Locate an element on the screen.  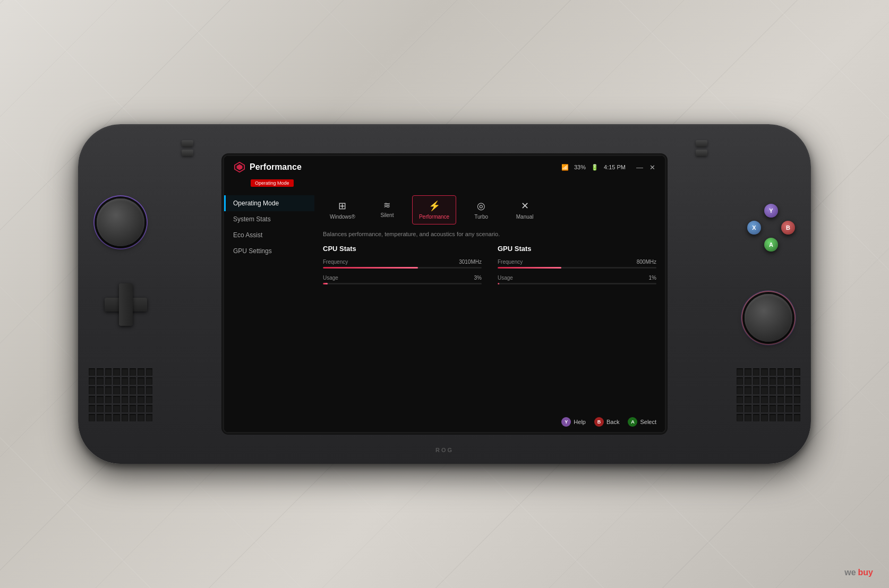
sidebar-item-operating-mode: Operating Mode is located at coordinates (269, 203).